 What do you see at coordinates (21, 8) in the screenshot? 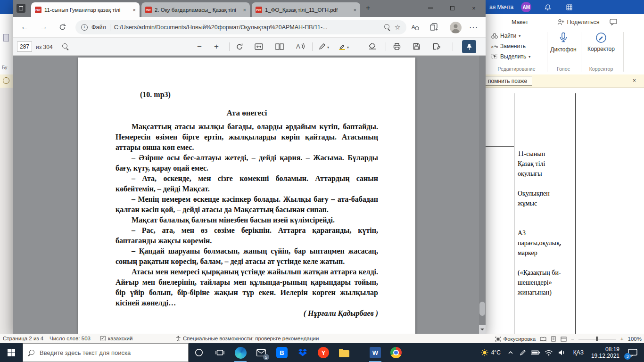
I see `window-menu-button` at bounding box center [21, 8].